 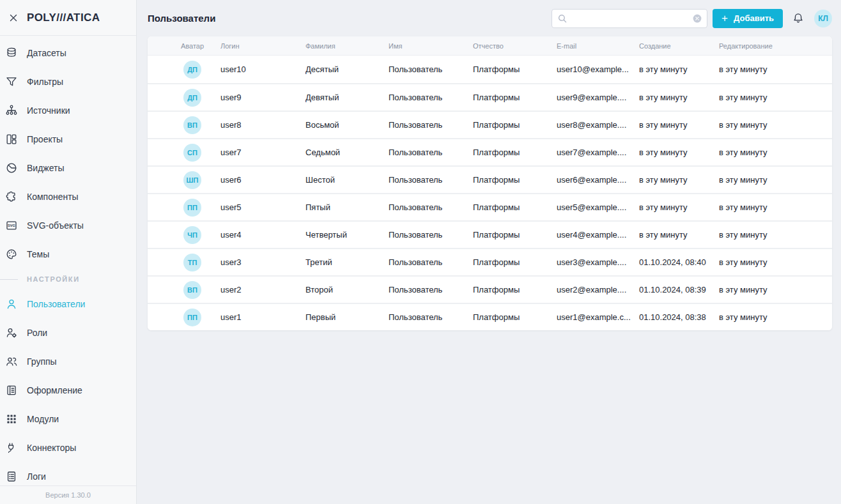 I want to click on search-clear-icon, so click(x=697, y=19).